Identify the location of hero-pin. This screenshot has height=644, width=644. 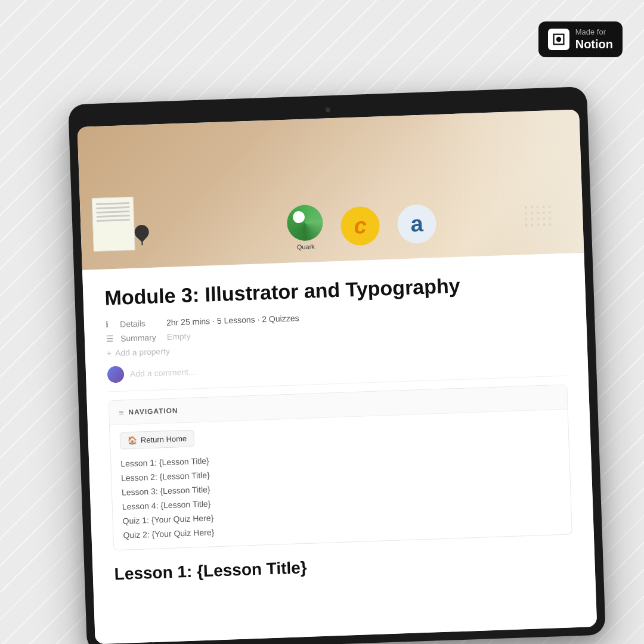
(142, 235).